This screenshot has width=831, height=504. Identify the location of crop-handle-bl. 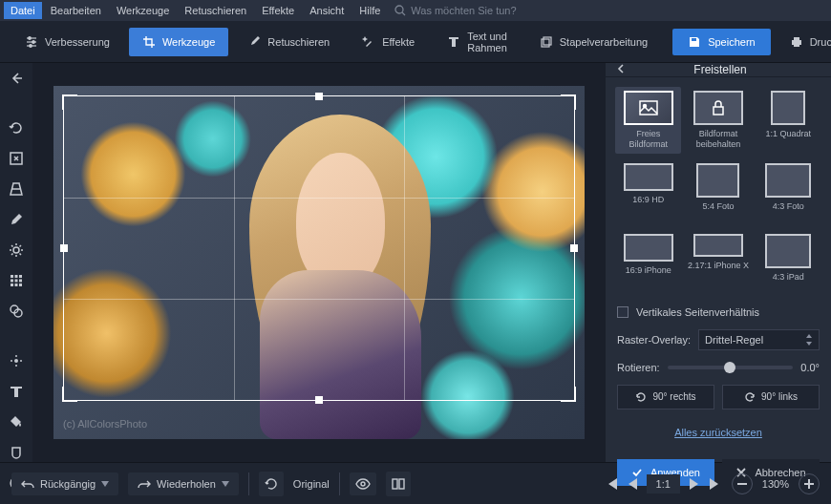
(70, 394).